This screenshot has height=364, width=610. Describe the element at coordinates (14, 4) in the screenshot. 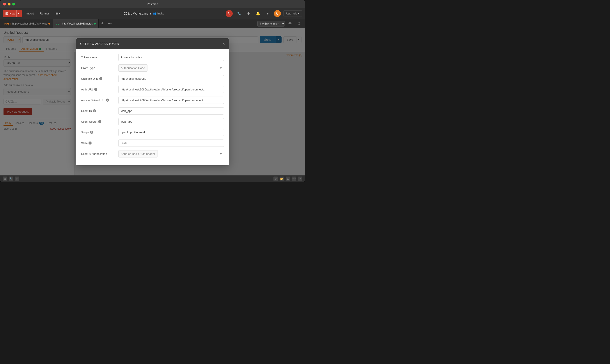

I see `maximize-btn` at that location.